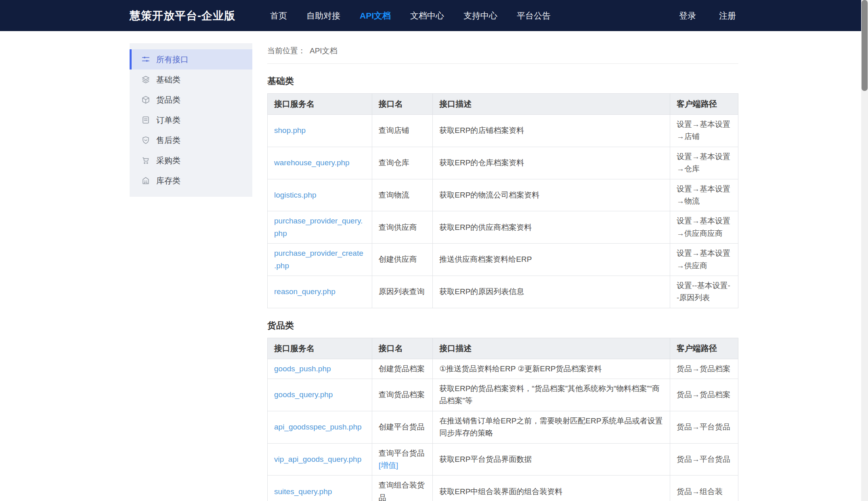  Describe the element at coordinates (320, 227) in the screenshot. I see `service-cell: purchase_provider_query.php` at that location.